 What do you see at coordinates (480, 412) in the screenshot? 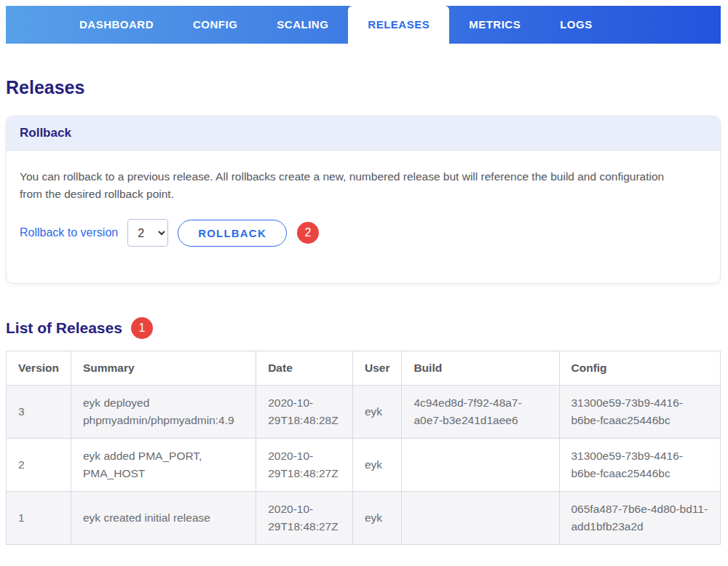
I see `cell-build: 4c94ed8d-7f92-48a7-a0e7-b3e241d1aee6` at bounding box center [480, 412].